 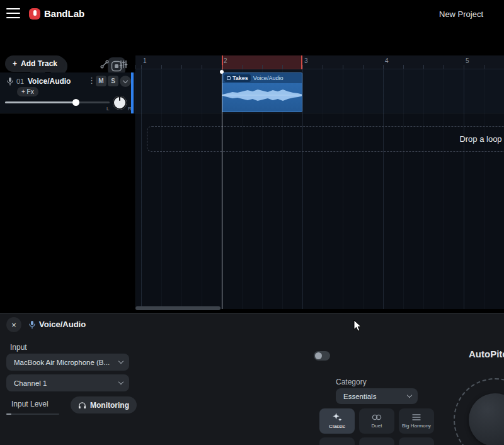 What do you see at coordinates (325, 139) in the screenshot?
I see `drop-loop-zone: Drop a loop` at bounding box center [325, 139].